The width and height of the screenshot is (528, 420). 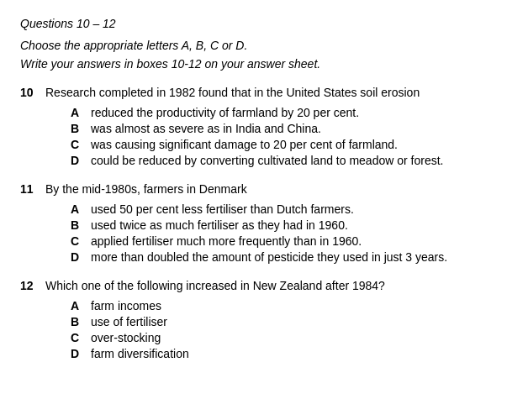 What do you see at coordinates (289, 257) in the screenshot?
I see `option-row-11-D: Dmore than doubled the amount of pestici…` at bounding box center [289, 257].